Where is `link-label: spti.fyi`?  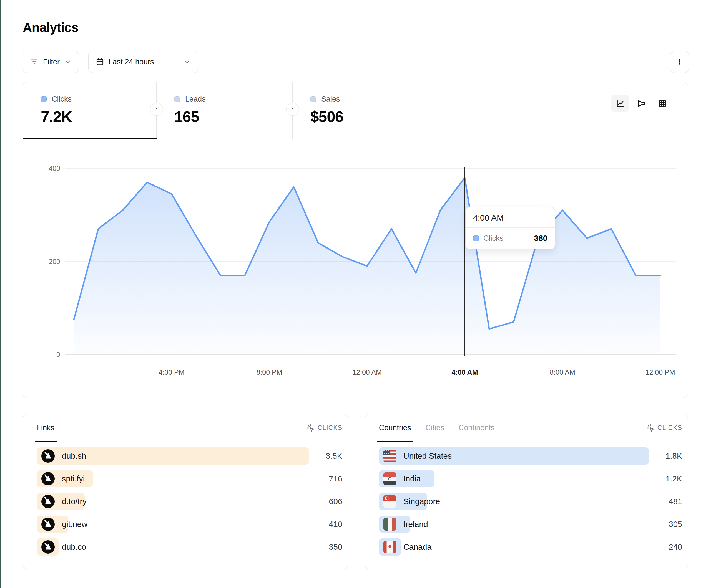 link-label: spti.fyi is located at coordinates (73, 479).